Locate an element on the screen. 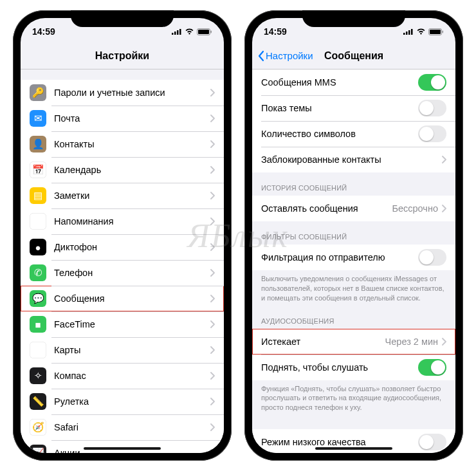  settings-row-facetime: ■FaceTime is located at coordinates (122, 324).